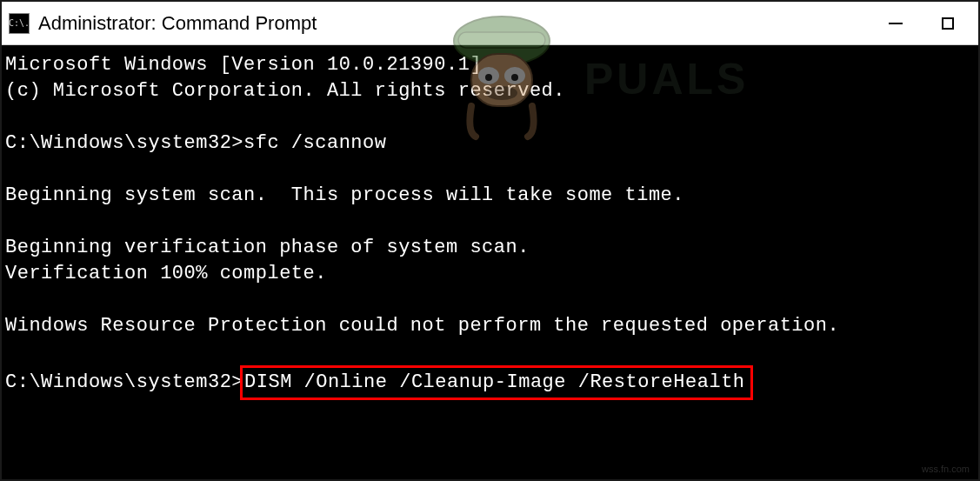 Image resolution: width=980 pixels, height=481 pixels. I want to click on window-title: Administrator: Command Prompt, so click(177, 23).